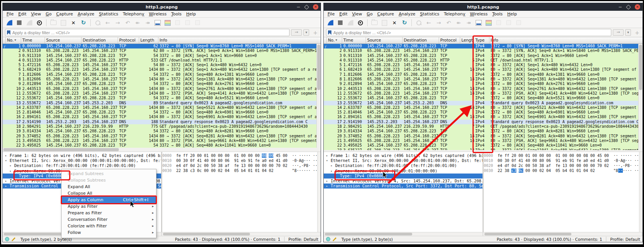 The image size is (644, 247). Describe the element at coordinates (150, 33) in the screenshot. I see `display-filter-input` at that location.